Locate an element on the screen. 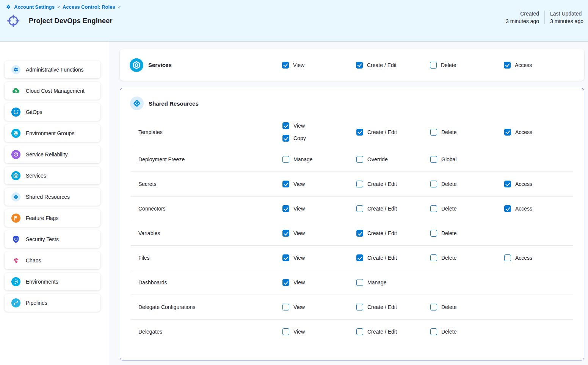 The height and width of the screenshot is (365, 588). sidebar-item-pipelines: Pipelines is located at coordinates (52, 303).